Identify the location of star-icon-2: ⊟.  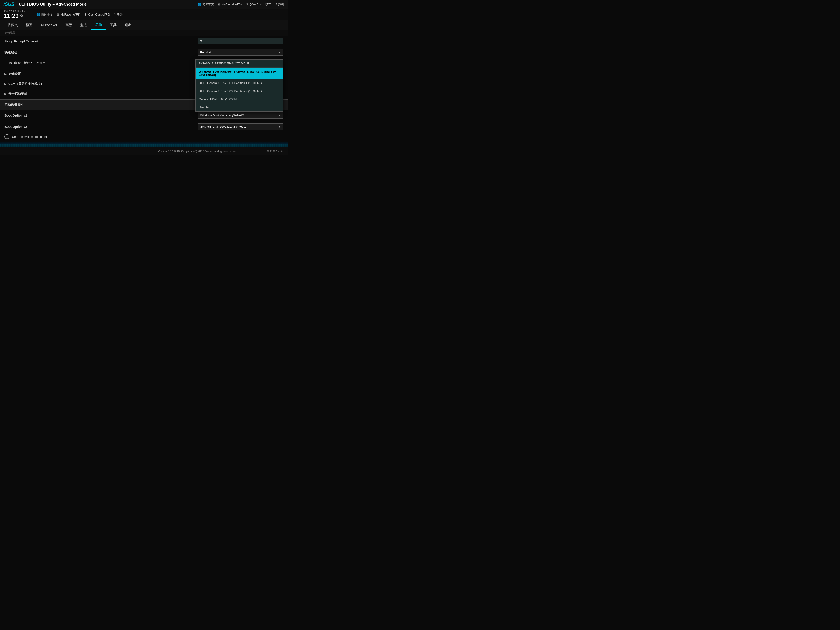
(58, 14).